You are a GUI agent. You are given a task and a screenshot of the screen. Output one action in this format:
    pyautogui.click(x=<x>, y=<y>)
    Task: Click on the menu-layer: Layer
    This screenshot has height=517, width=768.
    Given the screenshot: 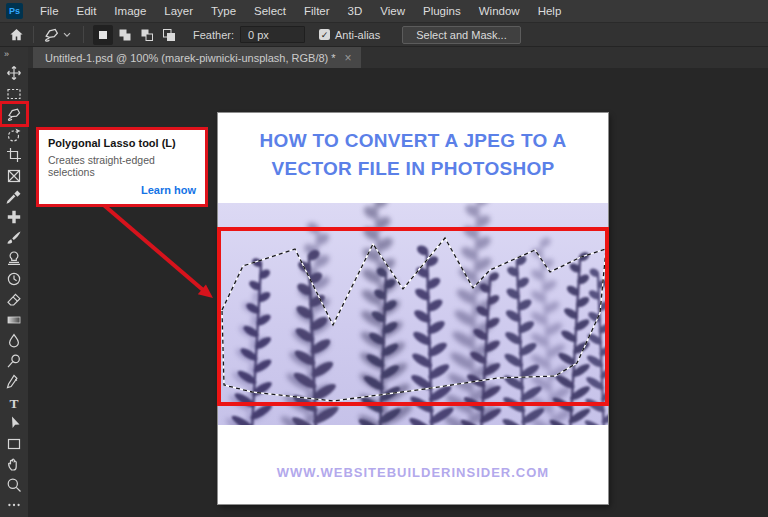 What is the action you would take?
    pyautogui.click(x=178, y=11)
    